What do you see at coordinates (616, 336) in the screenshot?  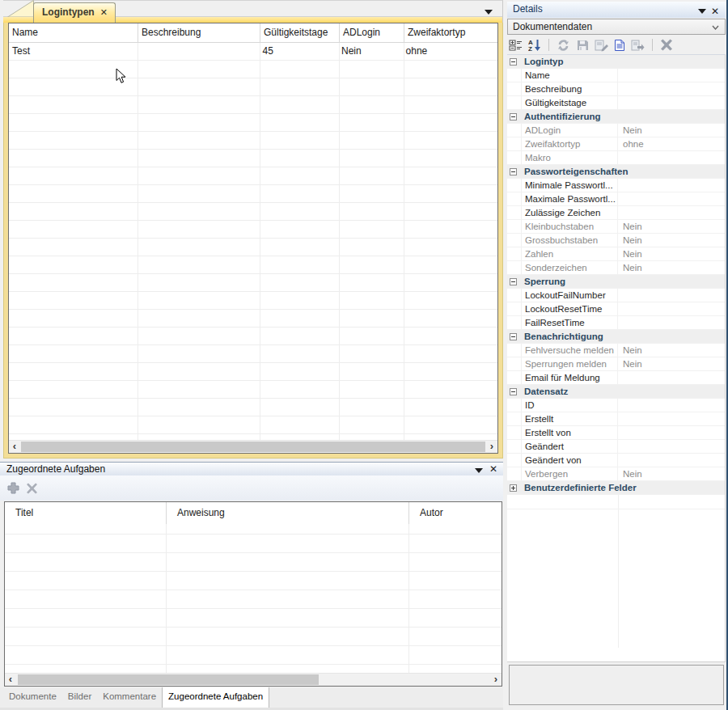 I see `property-category: Benachrichtigung` at bounding box center [616, 336].